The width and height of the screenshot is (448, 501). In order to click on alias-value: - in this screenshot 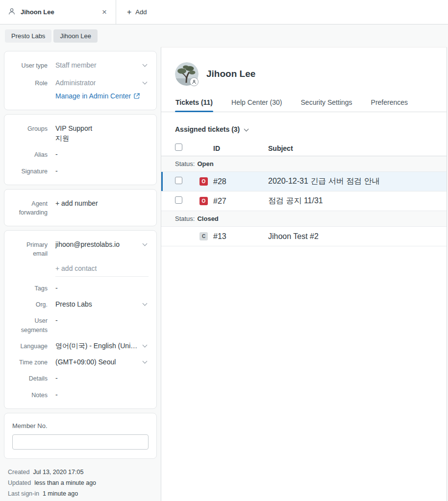, I will do `click(102, 154)`.